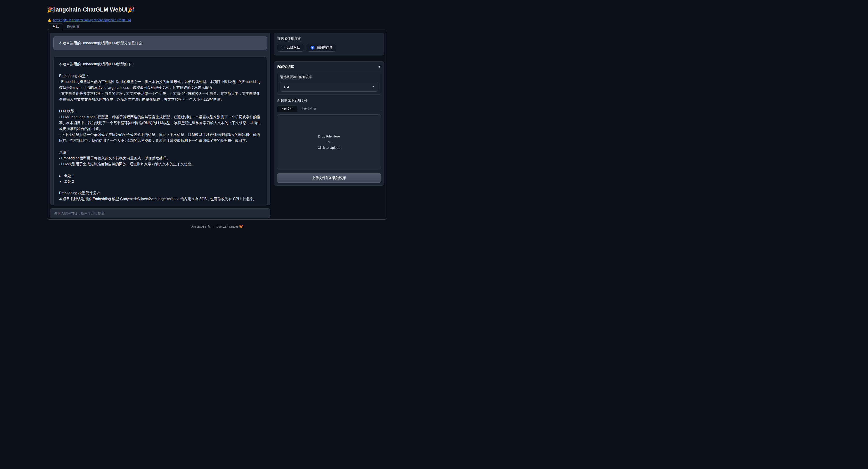 This screenshot has height=469, width=868. What do you see at coordinates (241, 227) in the screenshot?
I see `gradio-logo-icon` at bounding box center [241, 227].